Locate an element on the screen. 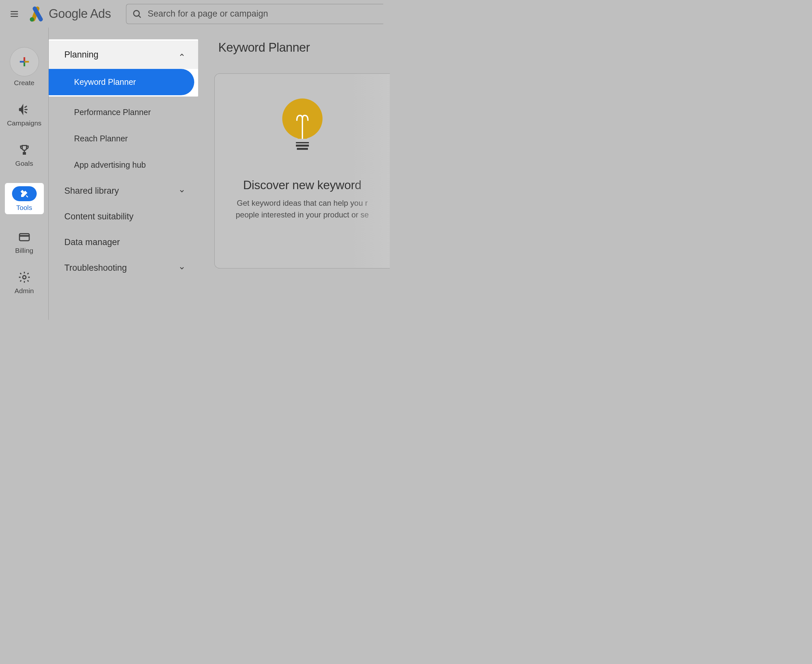  rail-campaigns: Campaigns is located at coordinates (24, 115).